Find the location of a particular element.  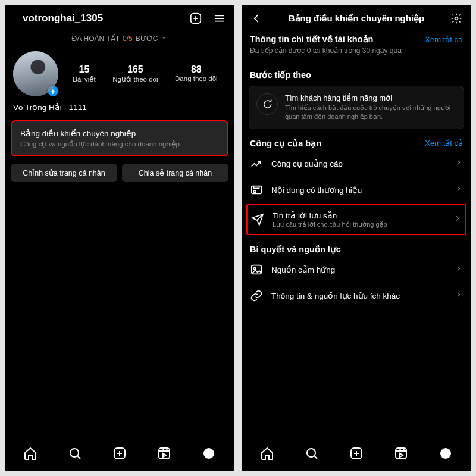

screen-title: Bảng điều khiển chuyên nghiệp is located at coordinates (356, 18).